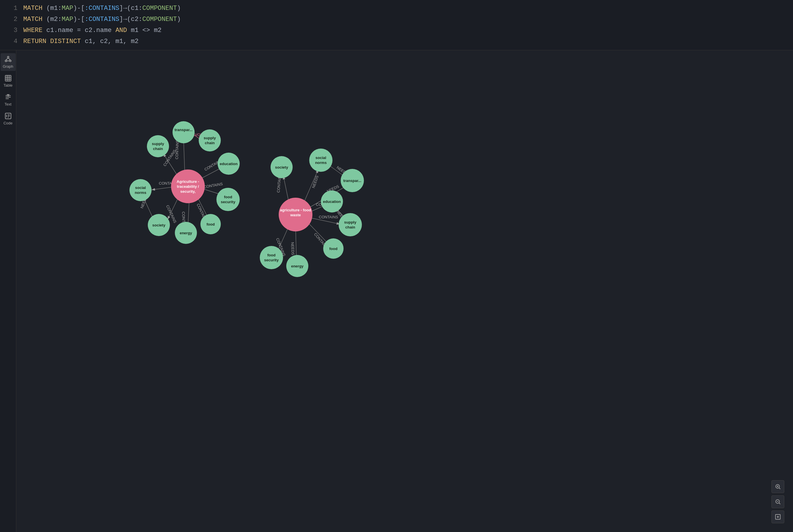 Image resolution: width=793 pixels, height=532 pixels. What do you see at coordinates (188, 187) in the screenshot?
I see `svg-text: traceability /` at bounding box center [188, 187].